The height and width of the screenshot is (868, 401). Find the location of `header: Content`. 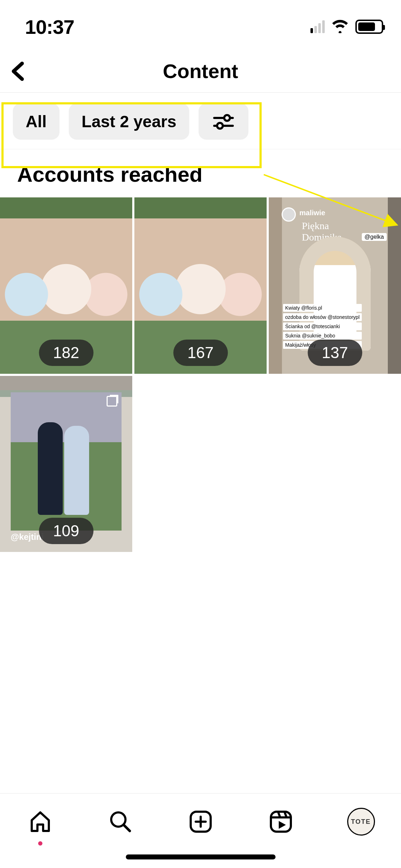

header: Content is located at coordinates (200, 71).